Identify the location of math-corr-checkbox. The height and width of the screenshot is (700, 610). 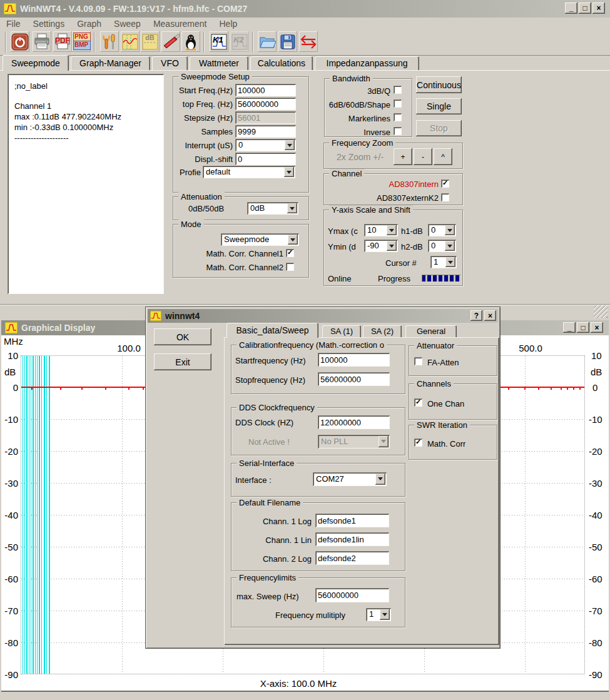
(418, 443).